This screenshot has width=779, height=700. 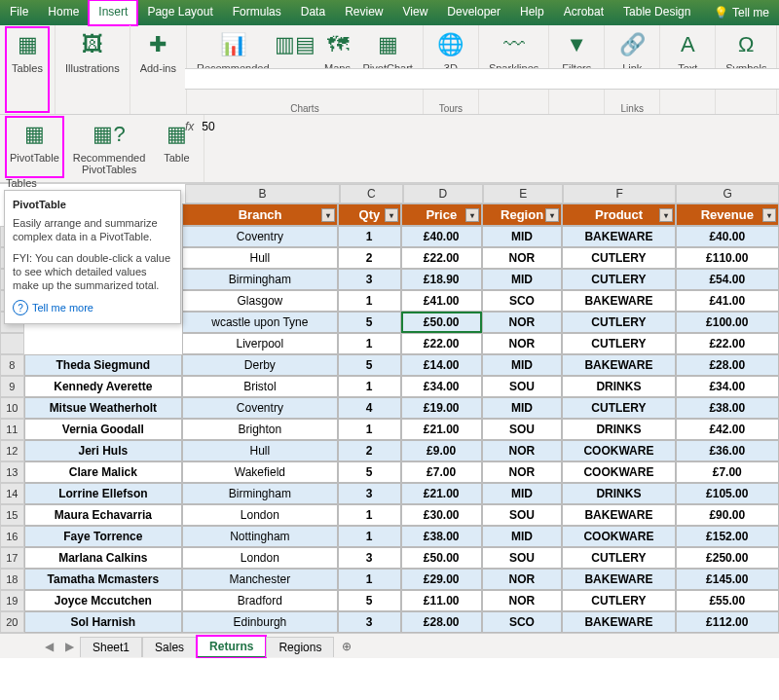 I want to click on cell-price: £30.00, so click(x=442, y=515).